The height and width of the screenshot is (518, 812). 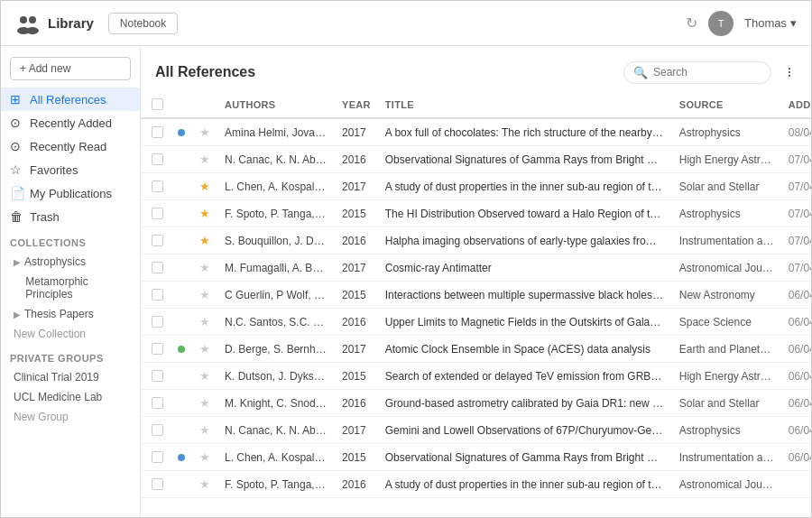 I want to click on new-collection-link: New Collection, so click(x=70, y=334).